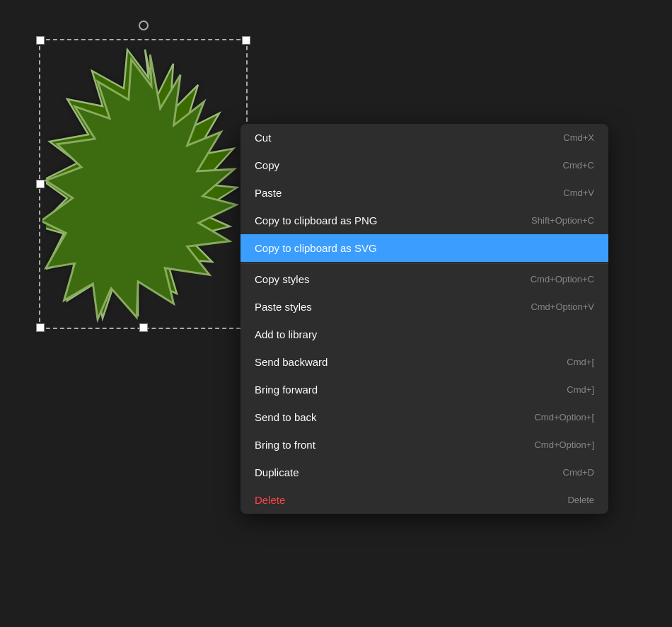 This screenshot has width=672, height=627. I want to click on menu-item-paste-styles: Paste stylesCmd+Option+V, so click(424, 307).